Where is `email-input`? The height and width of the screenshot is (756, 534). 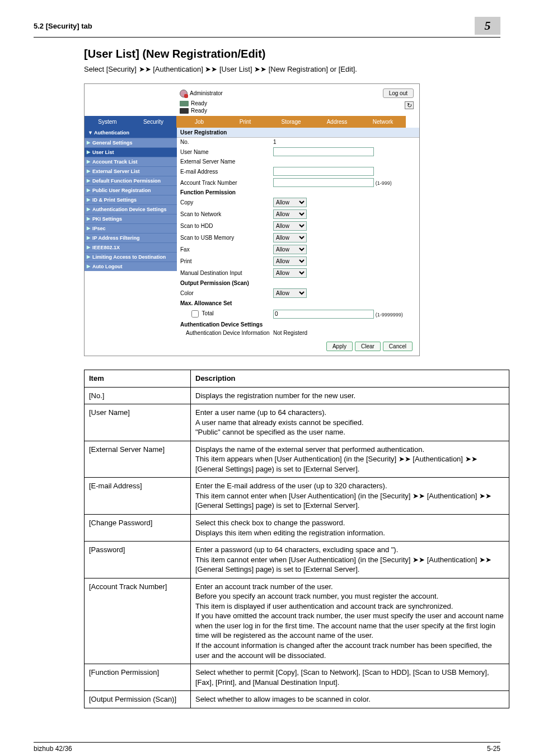
email-input is located at coordinates (324, 171).